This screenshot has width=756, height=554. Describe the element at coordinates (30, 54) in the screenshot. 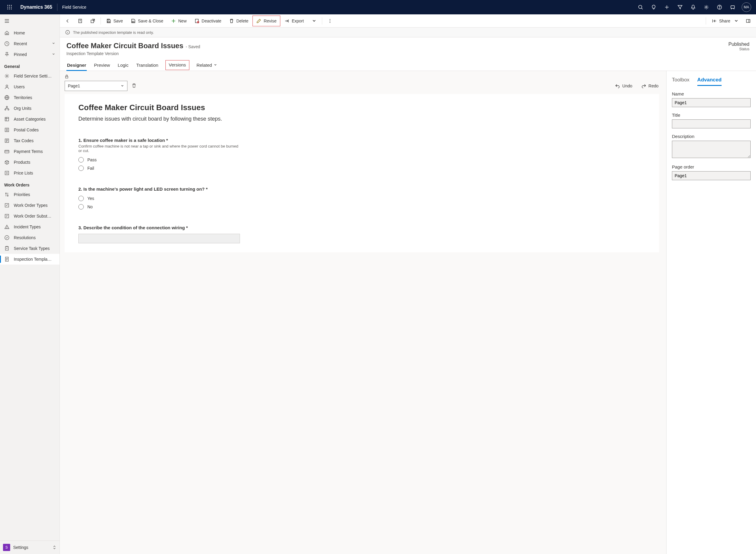

I see `nav-item: Pinned` at that location.